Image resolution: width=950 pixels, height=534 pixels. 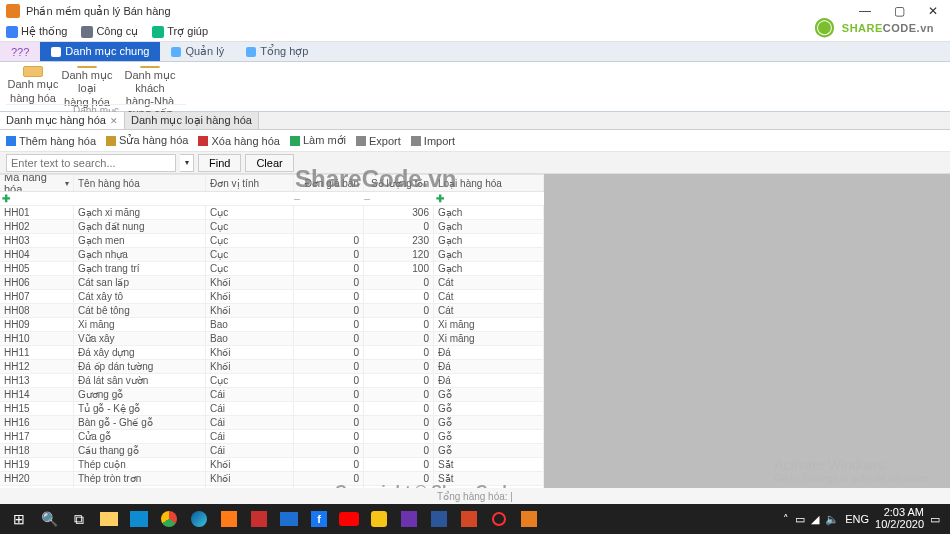 What do you see at coordinates (67, 184) in the screenshot?
I see `filter-icon: ▾` at bounding box center [67, 184].